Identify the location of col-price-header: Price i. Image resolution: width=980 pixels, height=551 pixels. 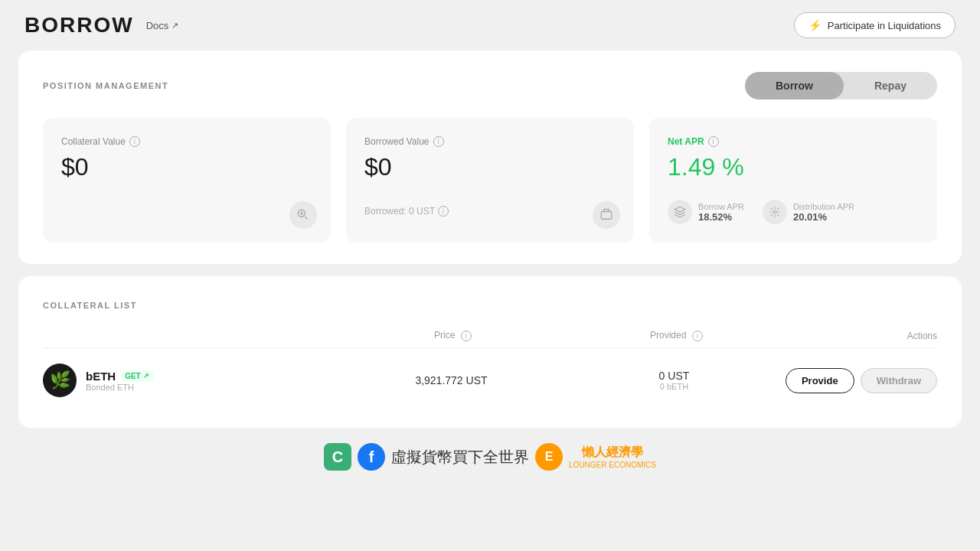
(452, 335).